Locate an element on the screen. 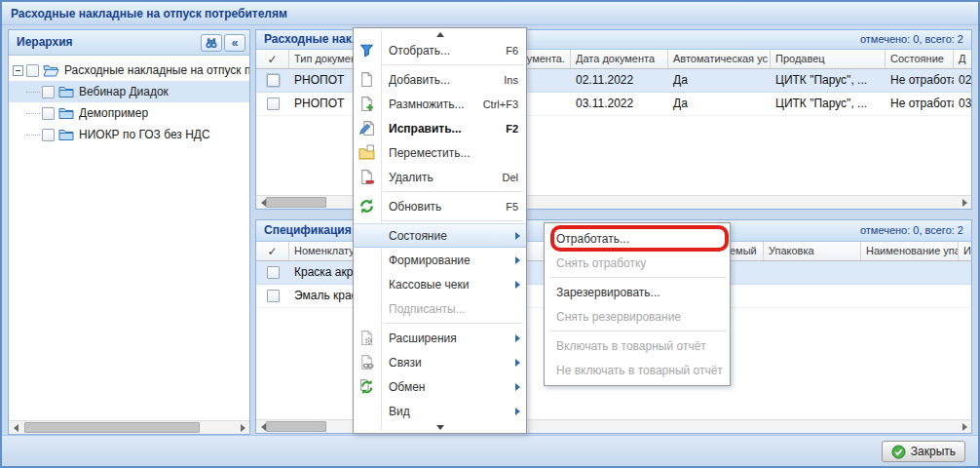 The width and height of the screenshot is (980, 468). scroll-left-icon is located at coordinates (16, 427).